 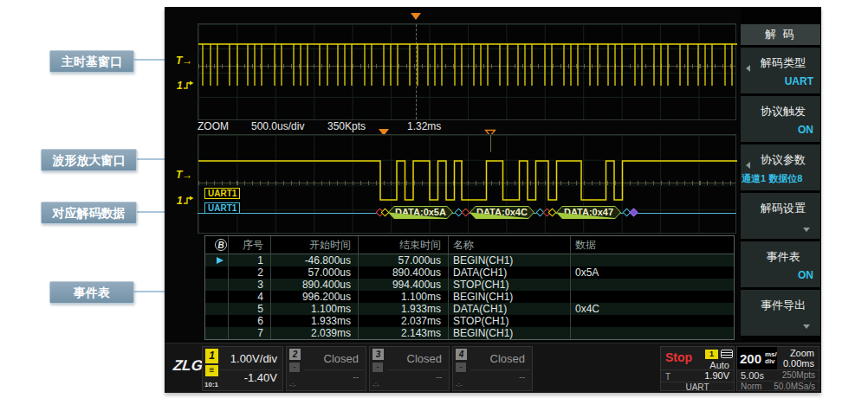 What do you see at coordinates (781, 119) in the screenshot?
I see `menu-item-1: 协议触发ON` at bounding box center [781, 119].